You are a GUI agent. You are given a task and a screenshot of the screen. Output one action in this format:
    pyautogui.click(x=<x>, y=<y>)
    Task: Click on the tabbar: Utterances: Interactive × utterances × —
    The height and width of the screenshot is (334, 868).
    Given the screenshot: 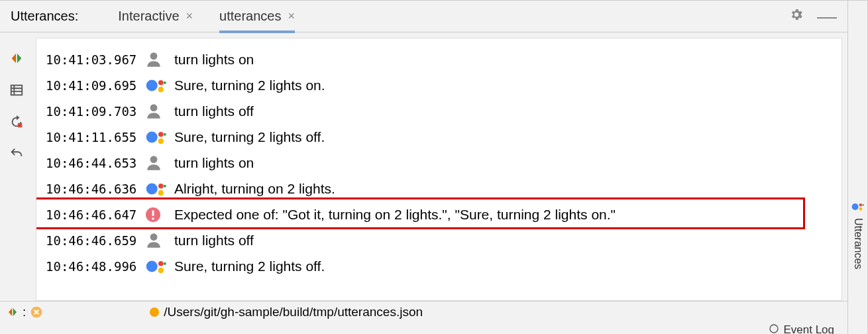 What is the action you would take?
    pyautogui.click(x=424, y=17)
    